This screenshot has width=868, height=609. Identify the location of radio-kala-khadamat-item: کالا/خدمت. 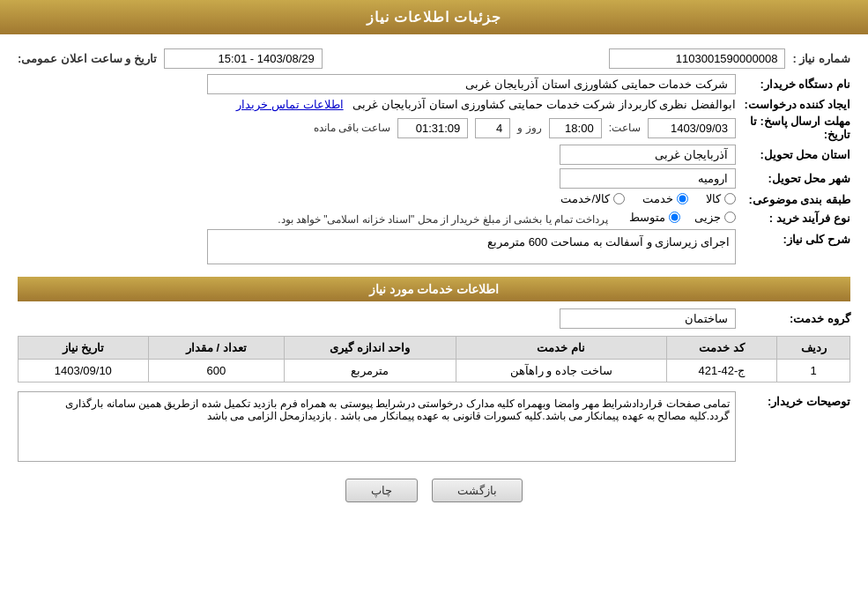
(592, 199).